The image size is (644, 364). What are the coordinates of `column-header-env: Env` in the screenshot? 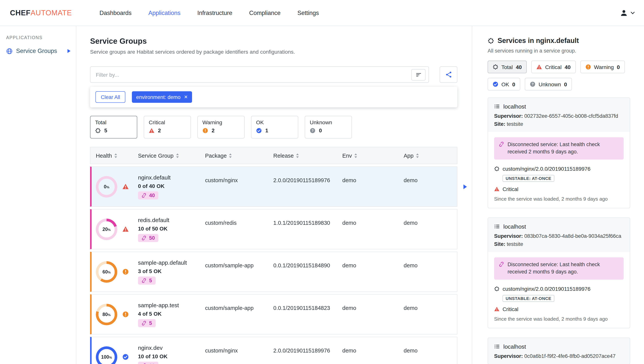 It's located at (373, 156).